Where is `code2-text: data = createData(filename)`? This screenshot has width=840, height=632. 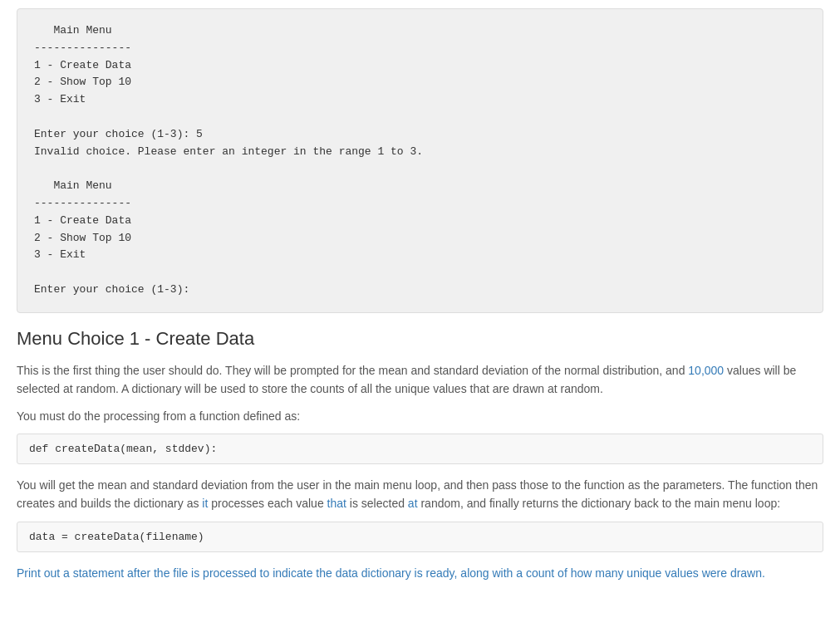
code2-text: data = createData(filename) is located at coordinates (116, 536).